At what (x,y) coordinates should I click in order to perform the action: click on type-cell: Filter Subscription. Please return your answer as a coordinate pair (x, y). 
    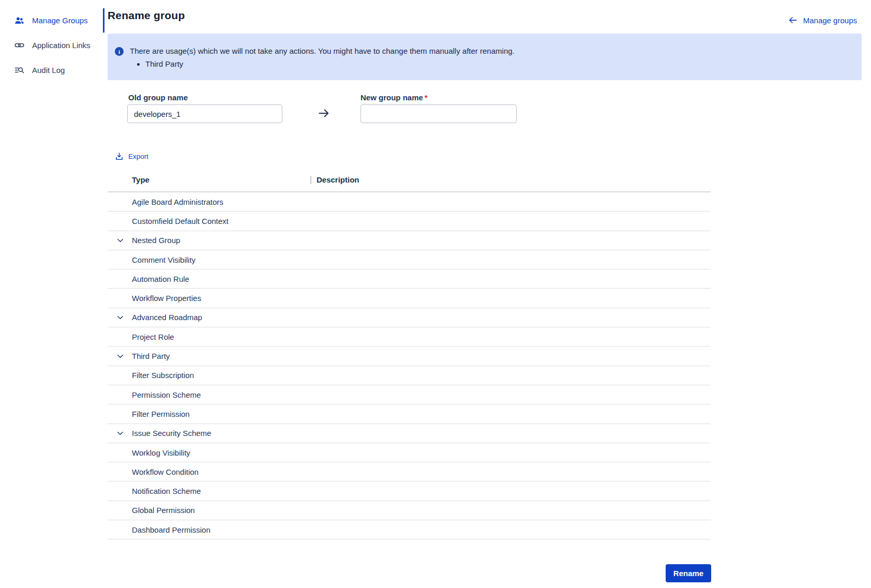
    Looking at the image, I should click on (163, 375).